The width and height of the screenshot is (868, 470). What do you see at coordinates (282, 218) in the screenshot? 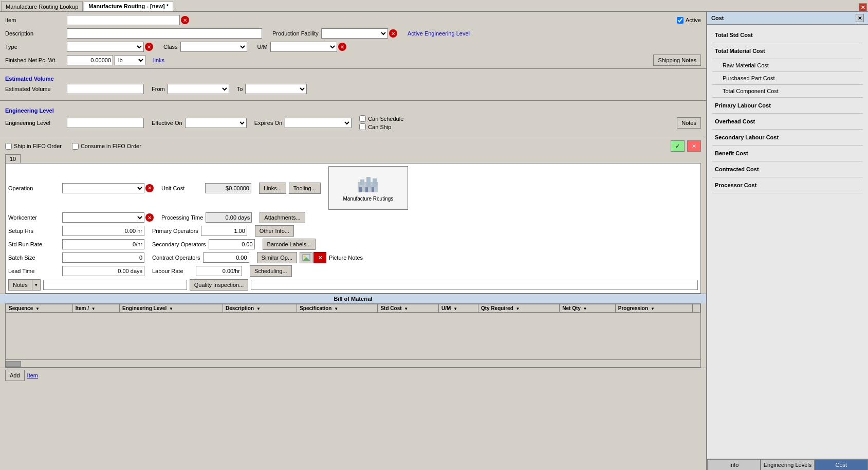
I see `attachments-button: Attachments...` at bounding box center [282, 218].